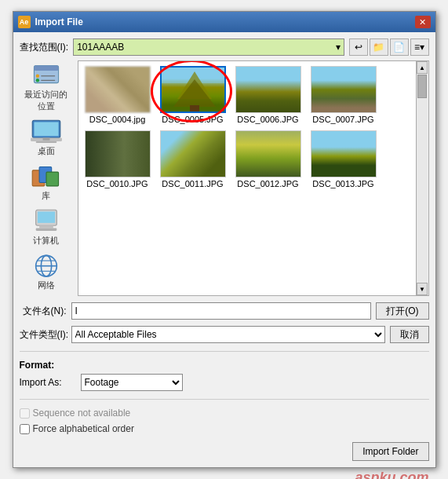  I want to click on file-name: DSC_0007.JPG, so click(343, 119).